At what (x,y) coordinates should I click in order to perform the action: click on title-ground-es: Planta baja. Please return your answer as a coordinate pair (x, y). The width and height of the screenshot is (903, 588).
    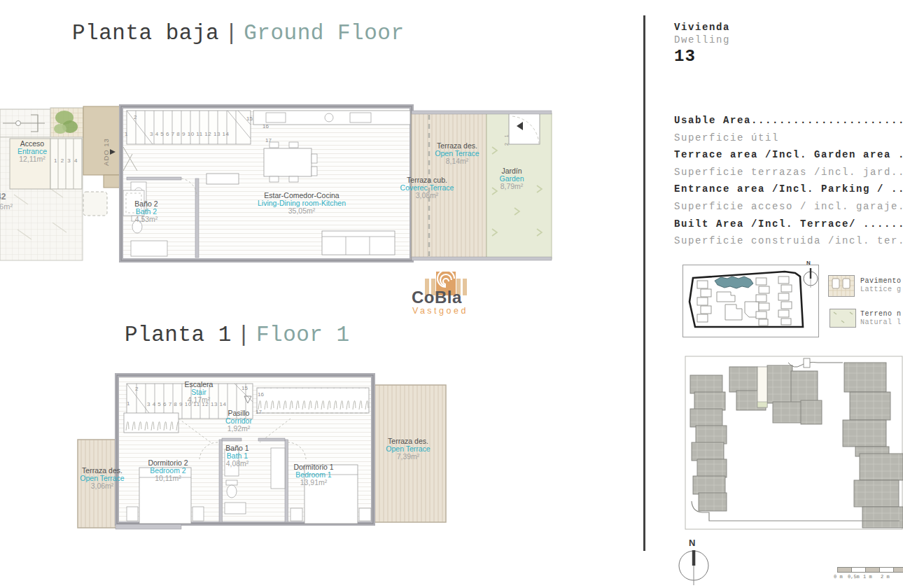
    Looking at the image, I should click on (146, 34).